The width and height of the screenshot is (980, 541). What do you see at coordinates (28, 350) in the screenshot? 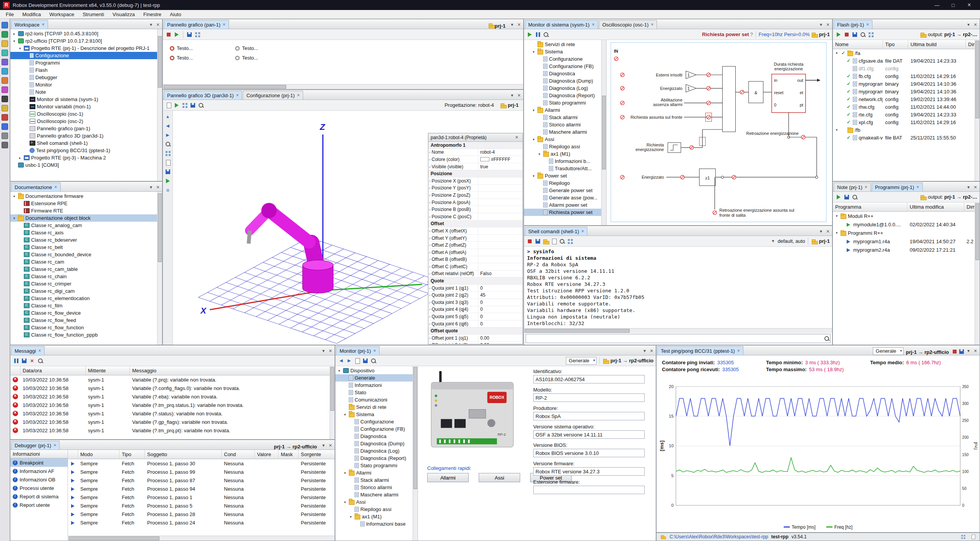
I see `messages-tab: Messaggi×` at bounding box center [28, 350].